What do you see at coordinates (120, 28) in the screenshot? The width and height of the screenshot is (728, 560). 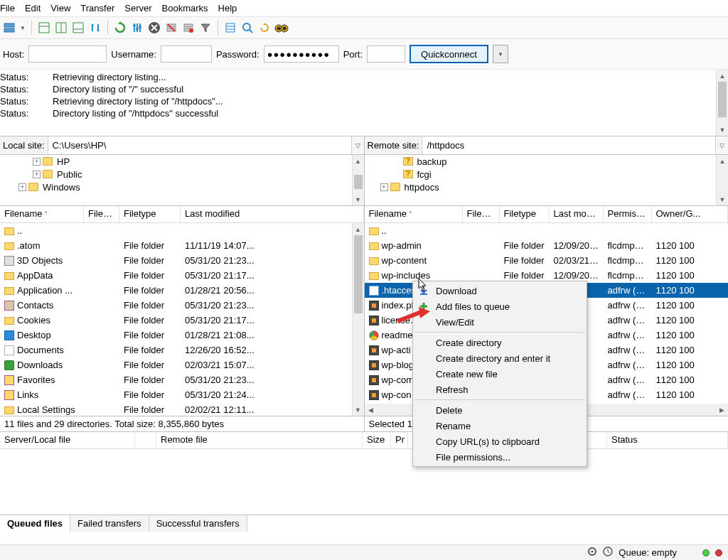 I see `toolbar-refresh-icon` at bounding box center [120, 28].